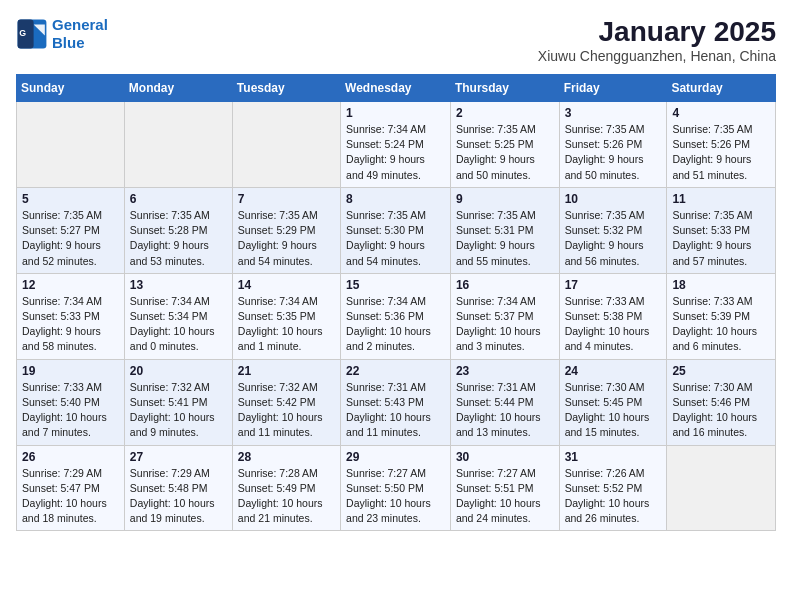 This screenshot has height=612, width=792. I want to click on day-number: 30, so click(505, 457).